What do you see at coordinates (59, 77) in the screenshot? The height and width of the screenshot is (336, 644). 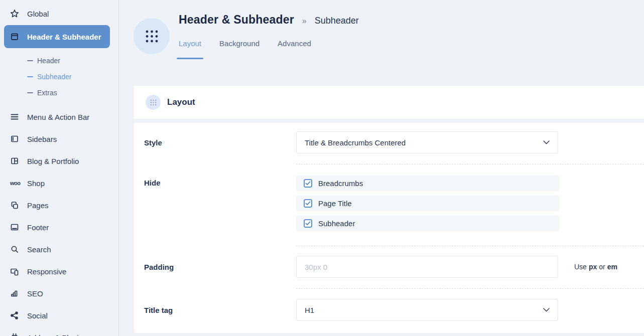 I see `subnav-item-subheader: Subheader` at bounding box center [59, 77].